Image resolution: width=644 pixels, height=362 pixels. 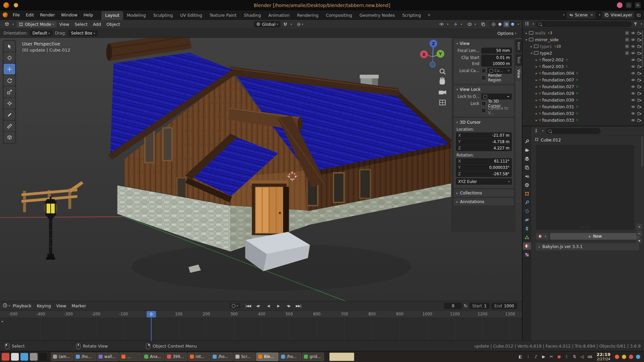 I want to click on workspace-tab-layout: Layout, so click(x=112, y=15).